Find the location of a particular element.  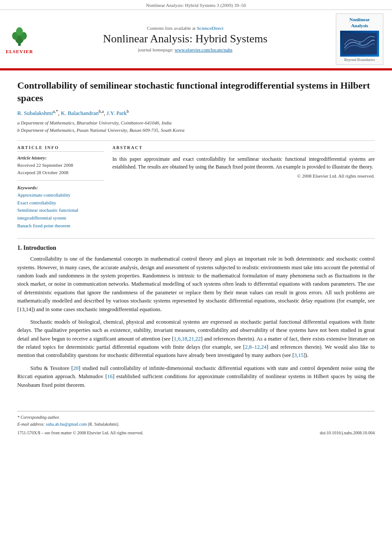

article-received: Received 22 September 2008 is located at coordinates (61, 165).